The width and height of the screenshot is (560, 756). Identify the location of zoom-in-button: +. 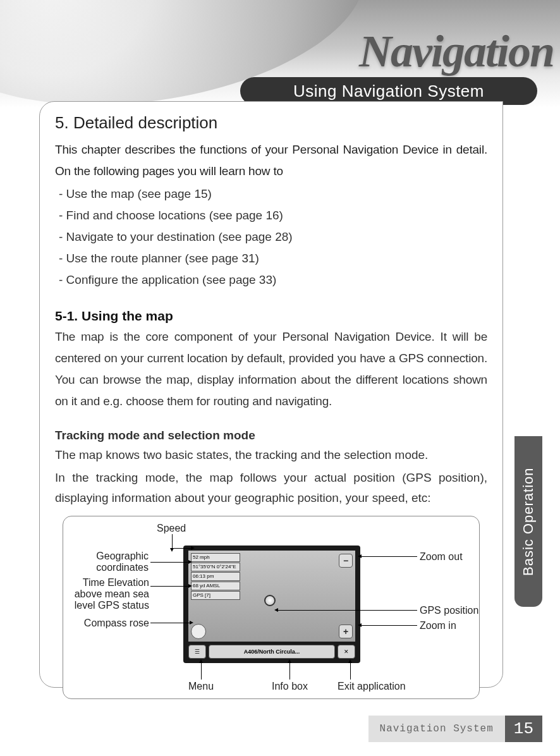
(346, 631).